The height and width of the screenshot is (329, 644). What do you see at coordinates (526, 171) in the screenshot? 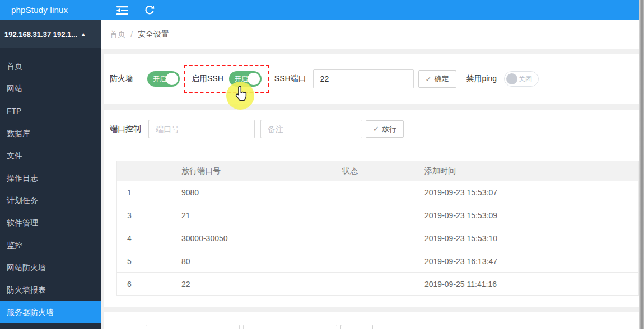
I see `header-col-time: 添加时间` at bounding box center [526, 171].